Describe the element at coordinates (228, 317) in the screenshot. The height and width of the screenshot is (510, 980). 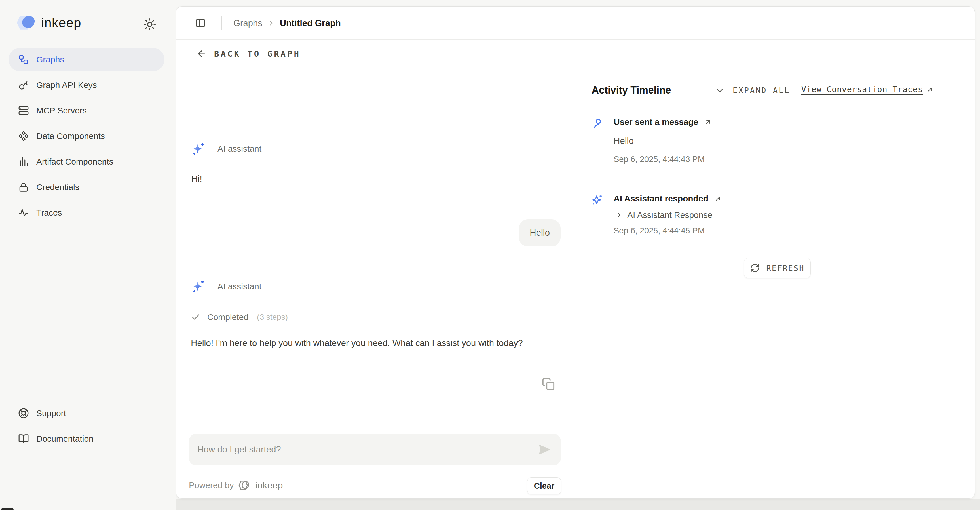
I see `status-label: Completed` at that location.